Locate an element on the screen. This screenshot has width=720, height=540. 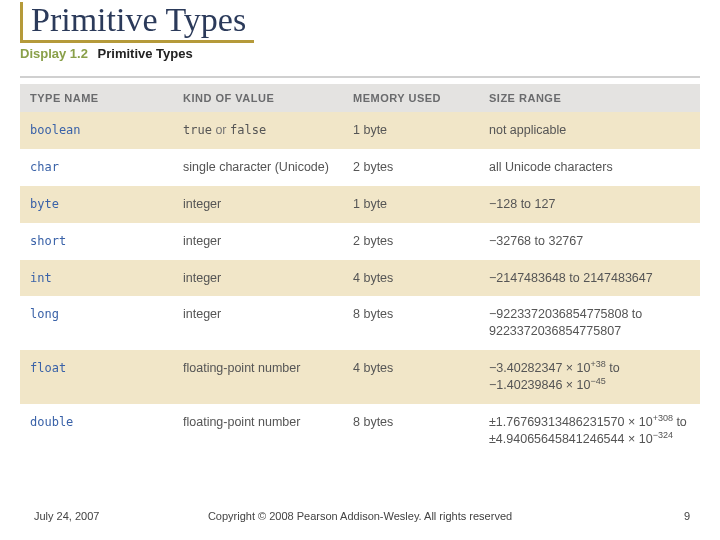
cell-size-range: ±1.76769313486231570 × 10+308 to±4.94065… is located at coordinates (590, 431).